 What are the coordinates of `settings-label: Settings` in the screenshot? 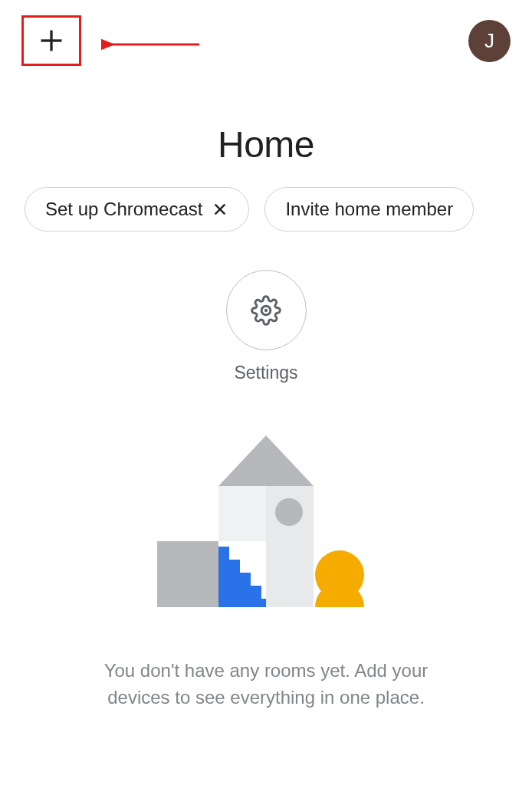 It's located at (265, 373).